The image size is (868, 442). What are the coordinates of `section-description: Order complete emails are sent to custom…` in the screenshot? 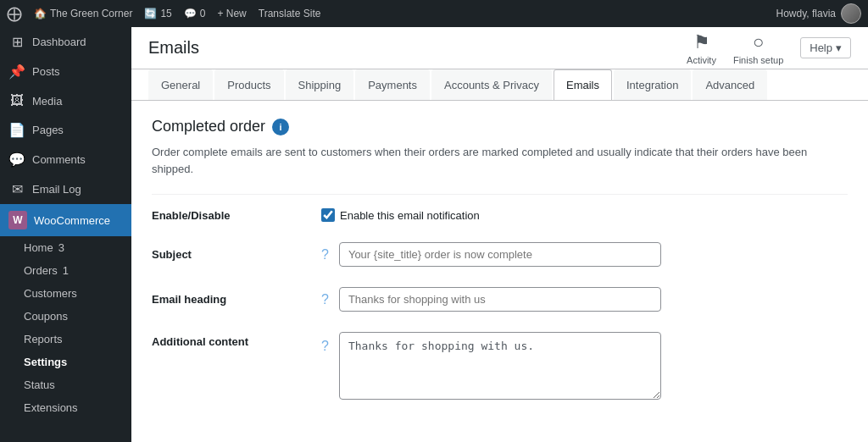 It's located at (491, 161).